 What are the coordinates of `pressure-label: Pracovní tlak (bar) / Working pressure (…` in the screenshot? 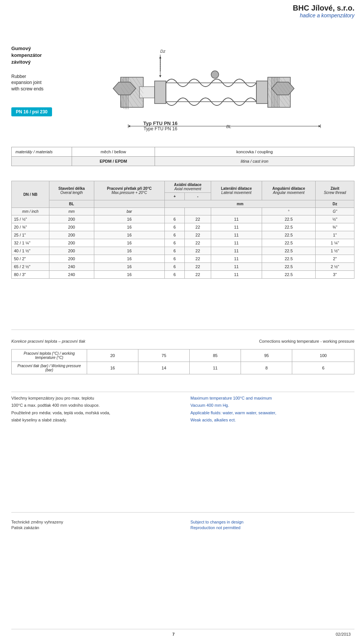 It's located at (49, 368).